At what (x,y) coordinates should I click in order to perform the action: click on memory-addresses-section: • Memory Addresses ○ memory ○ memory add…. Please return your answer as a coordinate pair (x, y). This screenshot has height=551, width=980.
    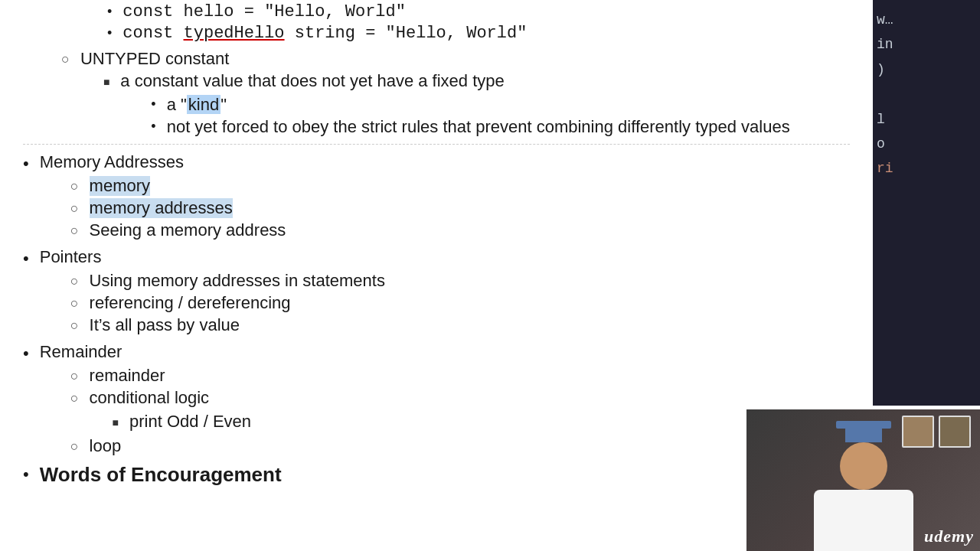
    Looking at the image, I should click on (436, 197).